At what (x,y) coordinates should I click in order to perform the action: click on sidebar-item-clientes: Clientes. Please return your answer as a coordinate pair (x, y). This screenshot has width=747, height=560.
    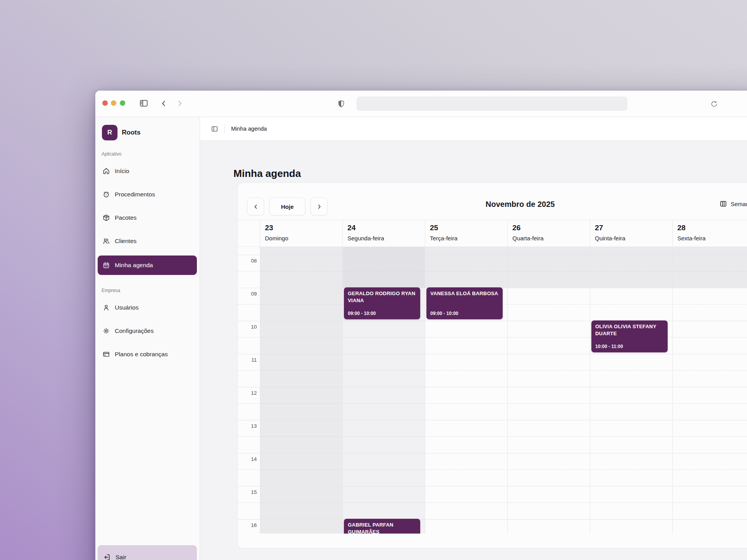
    Looking at the image, I should click on (147, 241).